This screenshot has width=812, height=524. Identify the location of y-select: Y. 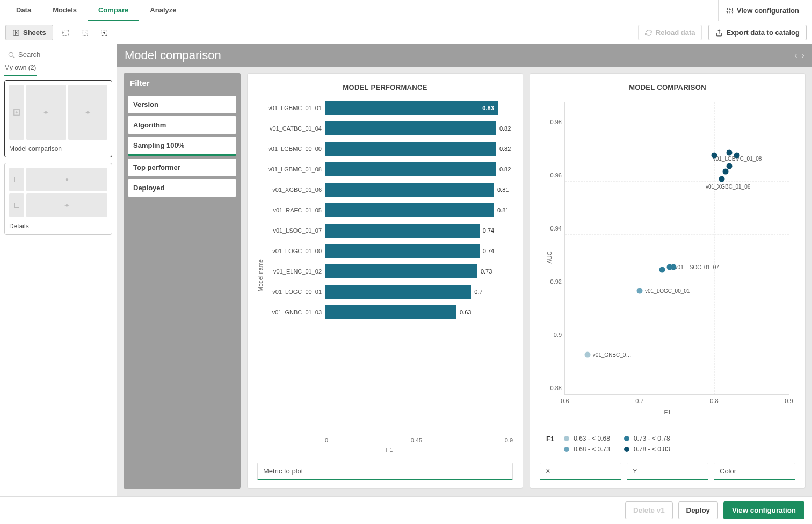
(668, 472).